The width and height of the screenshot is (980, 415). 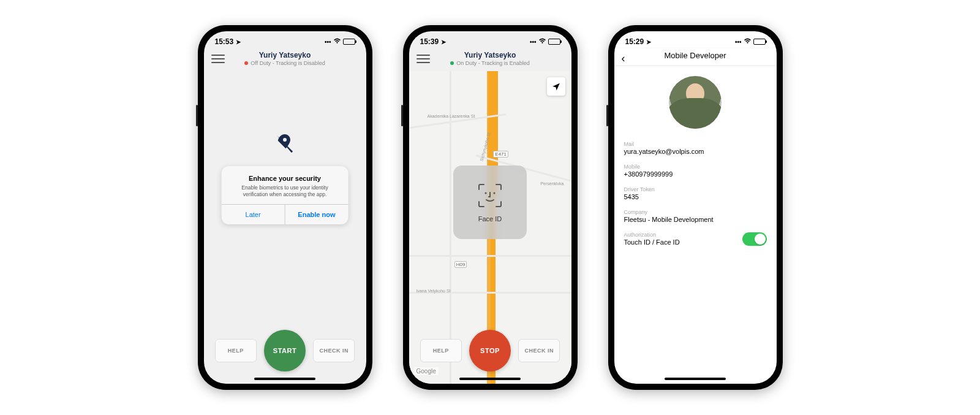 I want to click on faceid-label: Face ID, so click(x=490, y=219).